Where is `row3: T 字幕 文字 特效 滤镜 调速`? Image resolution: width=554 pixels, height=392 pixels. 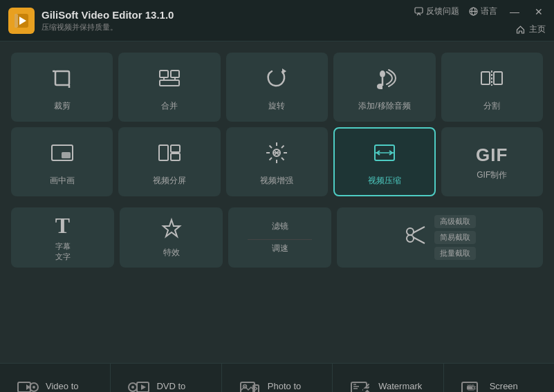
row3: T 字幕 文字 特效 滤镜 调速 is located at coordinates (277, 238).